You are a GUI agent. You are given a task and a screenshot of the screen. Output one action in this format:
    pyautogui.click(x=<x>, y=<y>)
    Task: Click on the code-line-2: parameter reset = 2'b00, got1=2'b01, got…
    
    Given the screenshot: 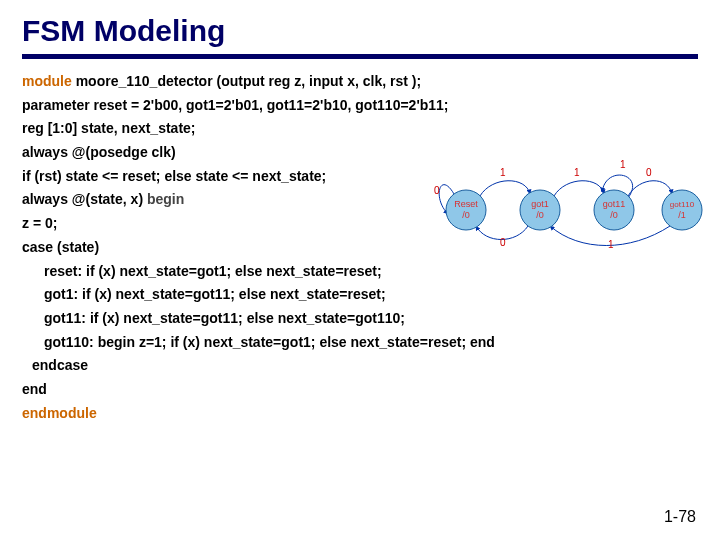 What is the action you would take?
    pyautogui.click(x=360, y=106)
    